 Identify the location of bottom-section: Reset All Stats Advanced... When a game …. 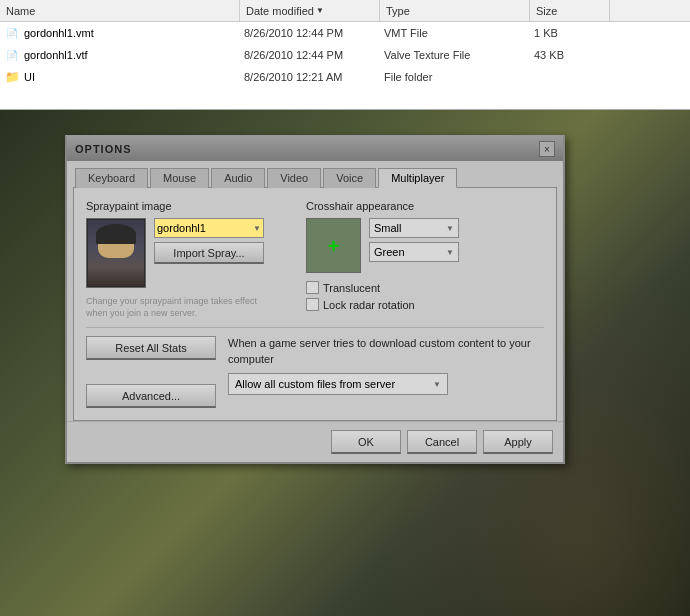
(315, 372).